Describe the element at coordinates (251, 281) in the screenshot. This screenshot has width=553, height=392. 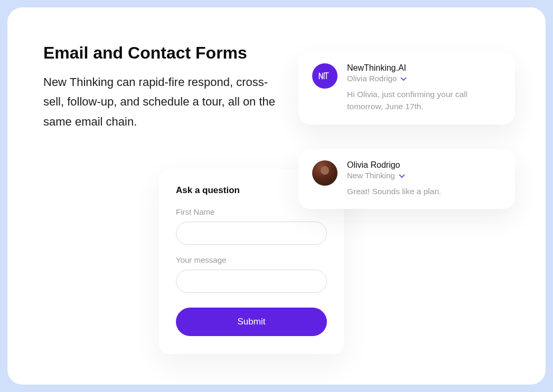
I see `message-input` at that location.